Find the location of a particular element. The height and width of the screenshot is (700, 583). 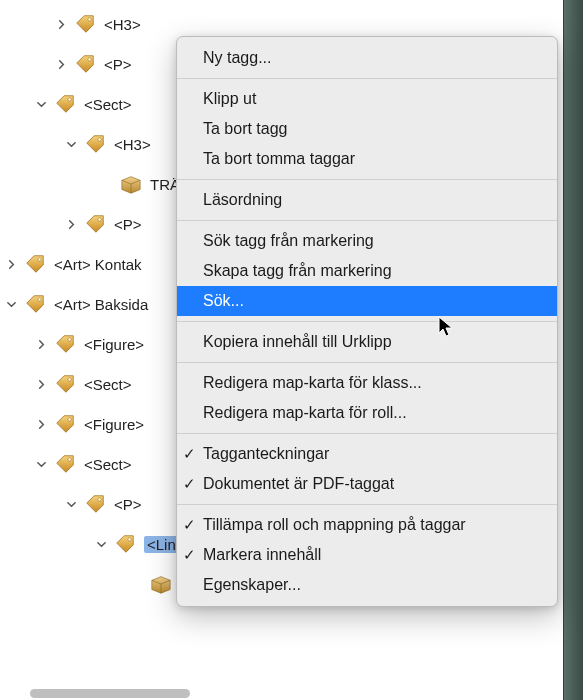

menu-item: Sök tagg från markering is located at coordinates (367, 241).